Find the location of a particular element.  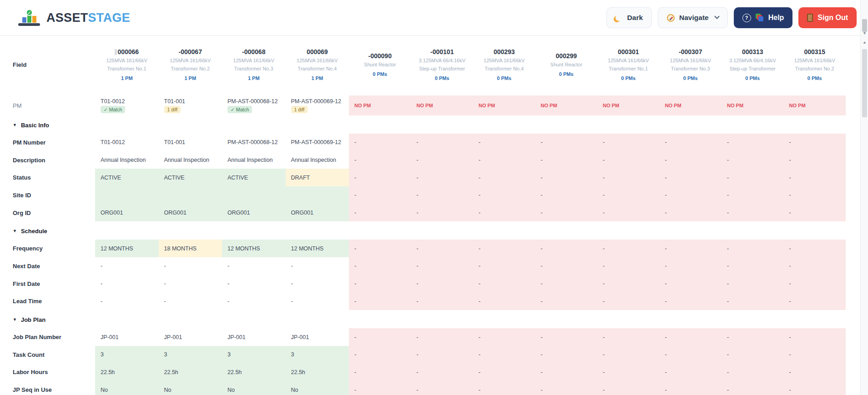

value-cell: 18 MONTHS is located at coordinates (191, 248).